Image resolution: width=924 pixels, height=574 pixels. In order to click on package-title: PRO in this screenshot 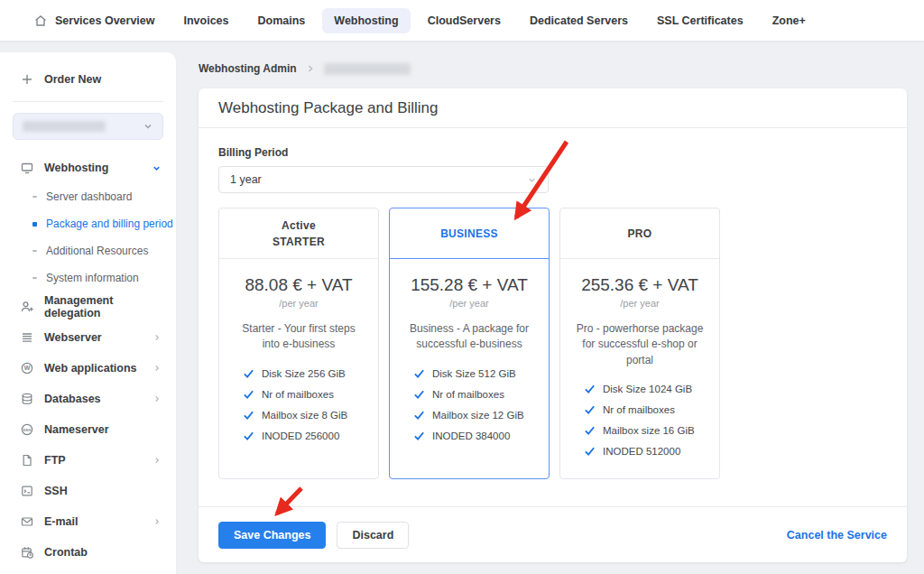, I will do `click(640, 234)`.